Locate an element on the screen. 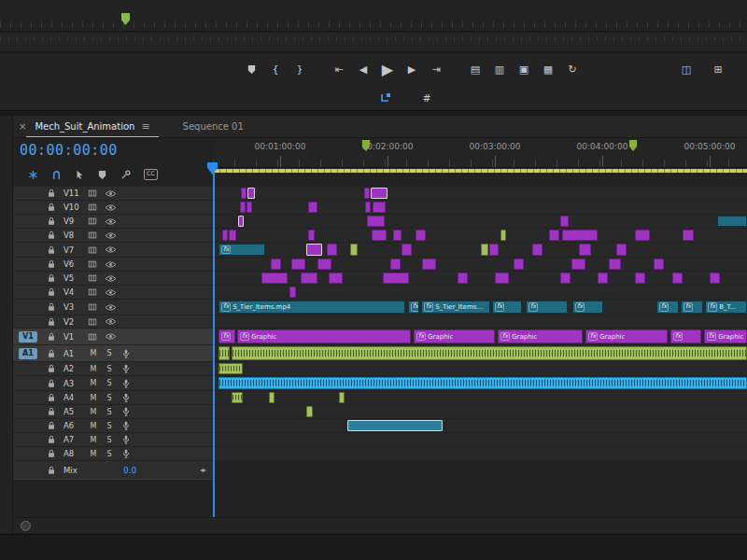 This screenshot has height=560, width=747. horizontal-scrollbar is located at coordinates (380, 525).